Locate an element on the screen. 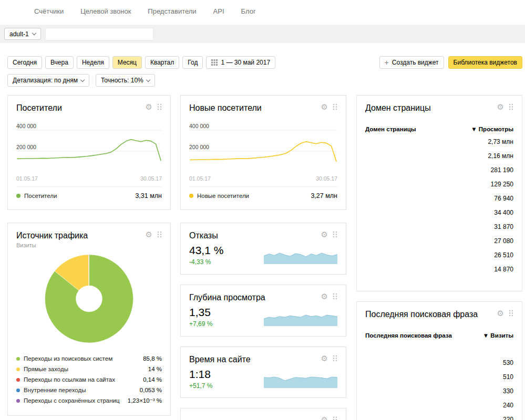  widget-title: Последняя поисковая фраза is located at coordinates (421, 314).